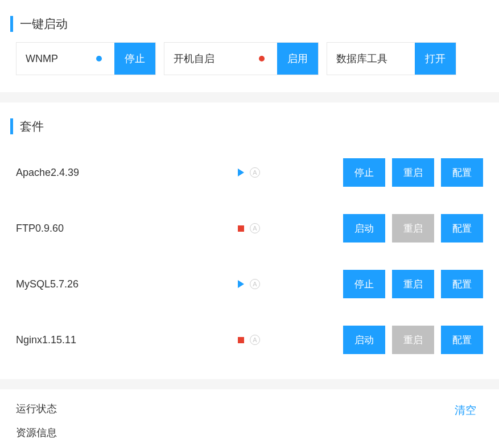 The height and width of the screenshot is (448, 499). Describe the element at coordinates (36, 433) in the screenshot. I see `tab-resource-info: 资源信息` at that location.